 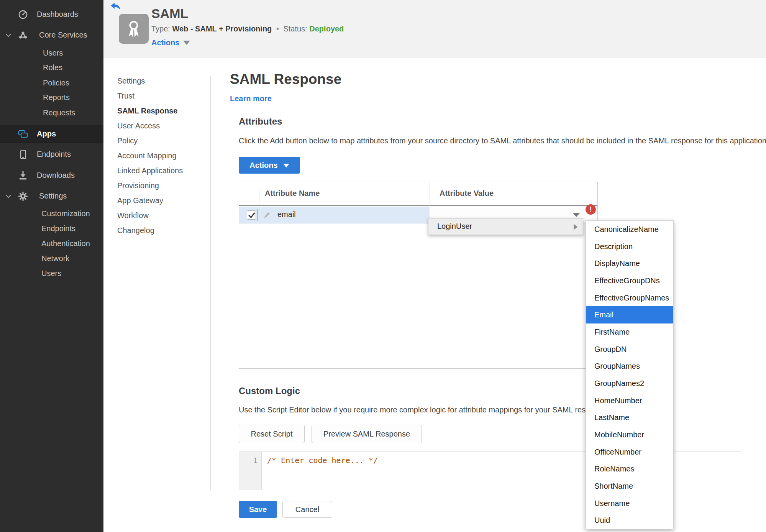 I want to click on sidebar-item-label: Policies, so click(x=56, y=83).